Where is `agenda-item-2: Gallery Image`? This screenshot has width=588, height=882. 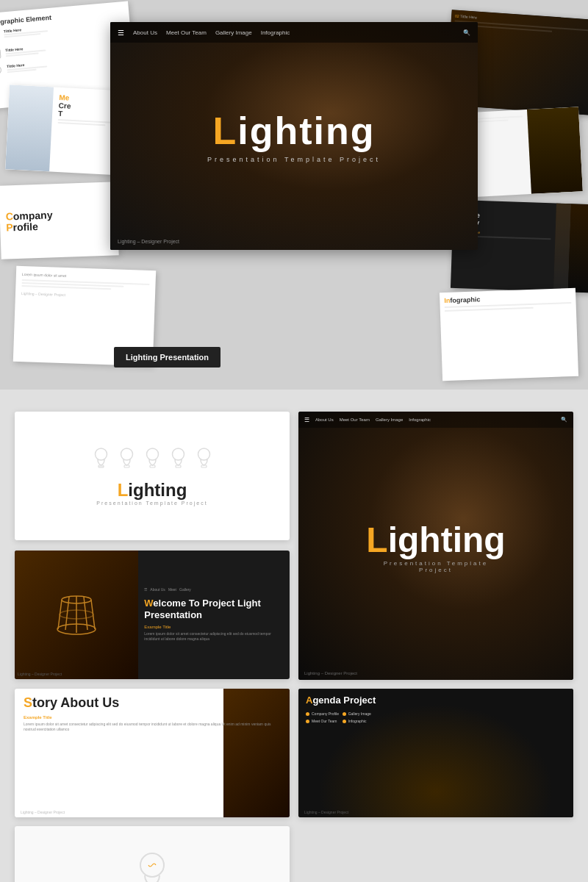 agenda-item-2: Gallery Image is located at coordinates (359, 714).